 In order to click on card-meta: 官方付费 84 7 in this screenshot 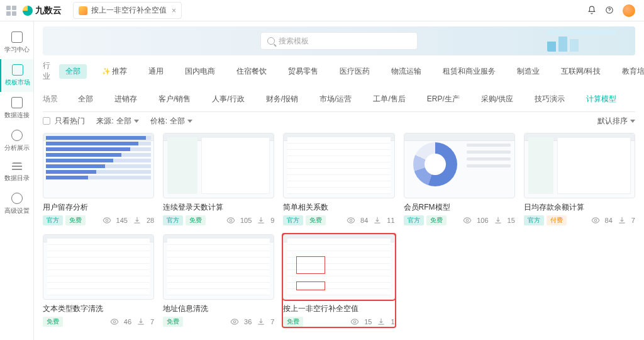, I will do `click(580, 220)`.